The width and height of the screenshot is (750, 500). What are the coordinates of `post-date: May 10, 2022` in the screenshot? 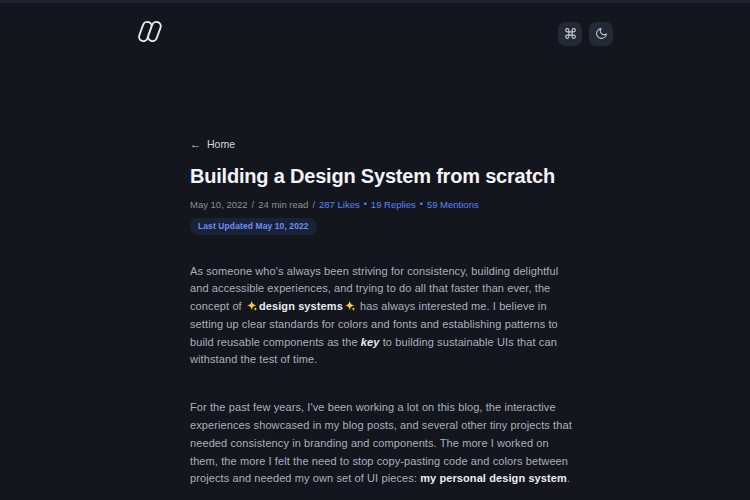 It's located at (219, 204).